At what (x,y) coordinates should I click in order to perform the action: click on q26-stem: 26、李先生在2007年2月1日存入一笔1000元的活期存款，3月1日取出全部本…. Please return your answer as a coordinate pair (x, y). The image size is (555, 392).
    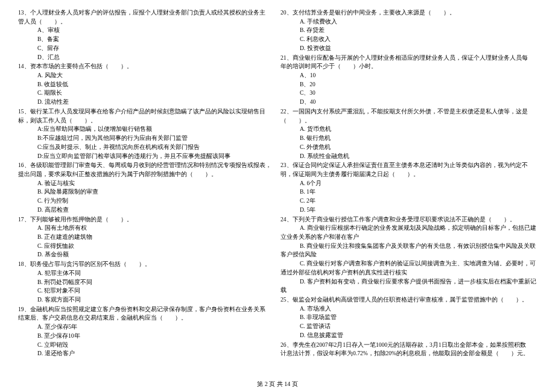
    Looking at the image, I should click on (409, 345).